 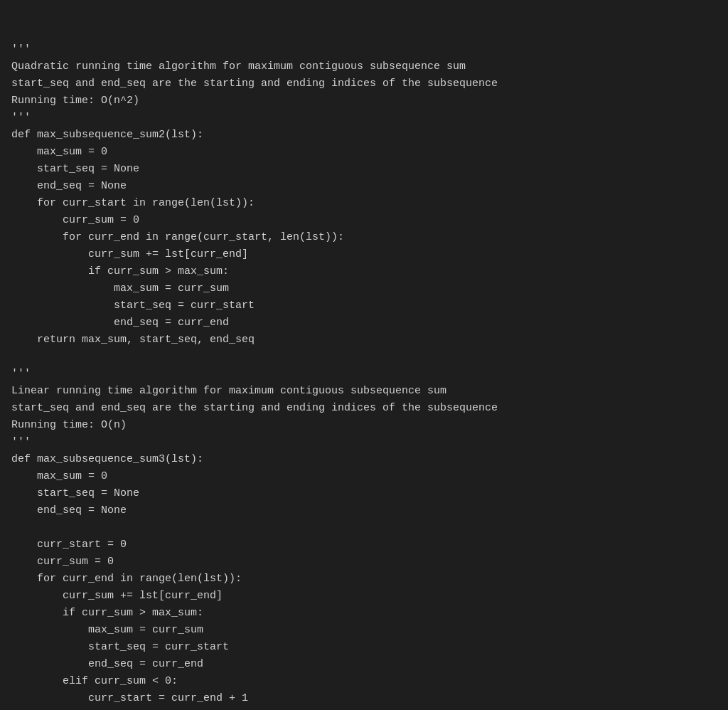 What do you see at coordinates (364, 152) in the screenshot?
I see `code-line-6: max_sum = 0` at bounding box center [364, 152].